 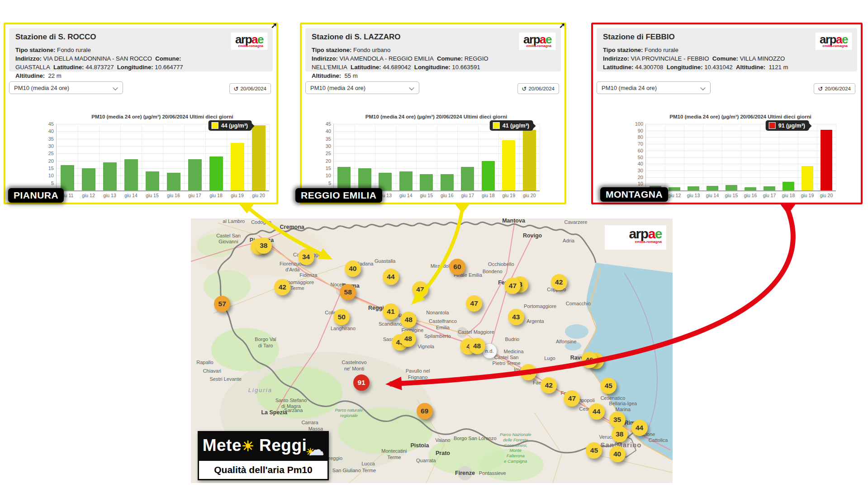 What do you see at coordinates (323, 153) in the screenshot?
I see `y-axis-tick: 25` at bounding box center [323, 153].